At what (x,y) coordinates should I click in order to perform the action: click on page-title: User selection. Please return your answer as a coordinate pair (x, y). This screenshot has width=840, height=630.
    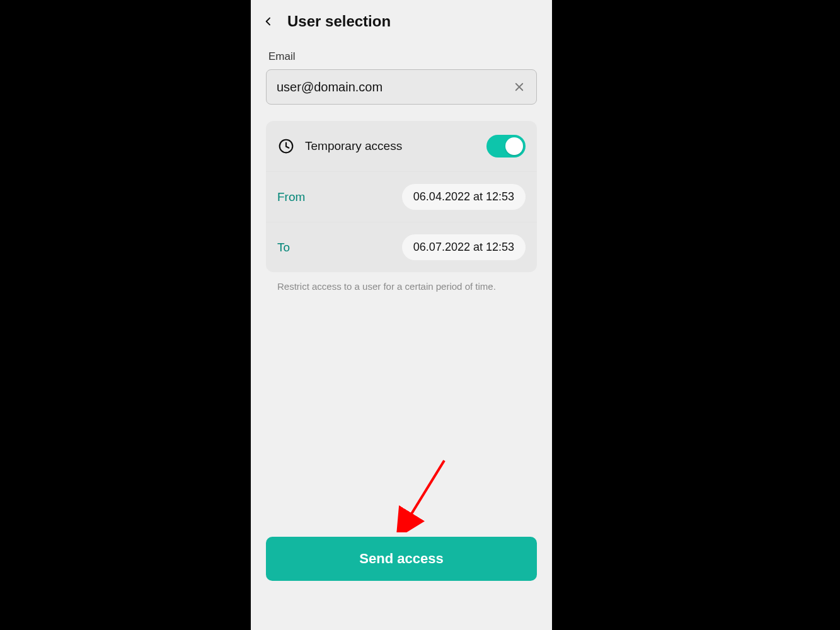
    Looking at the image, I should click on (339, 21).